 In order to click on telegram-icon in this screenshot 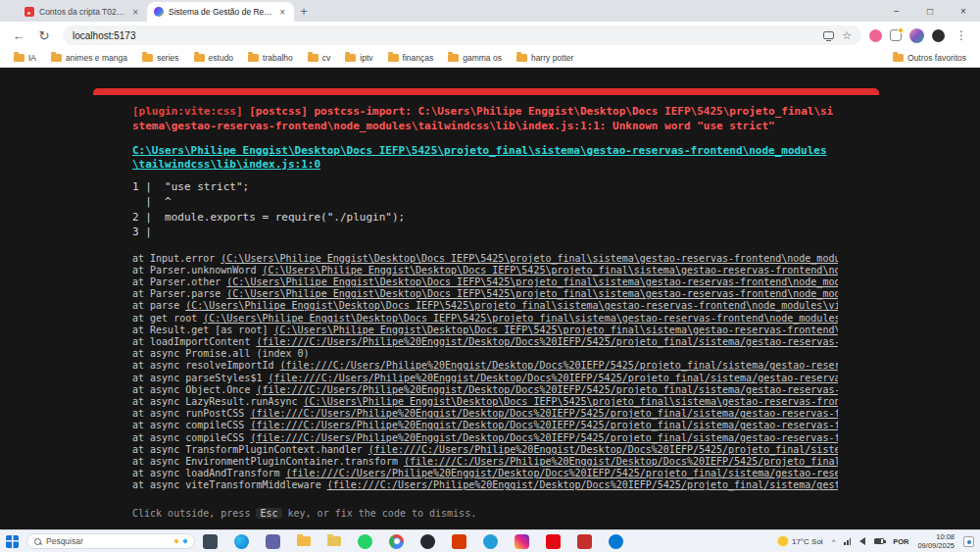, I will do `click(490, 541)`.